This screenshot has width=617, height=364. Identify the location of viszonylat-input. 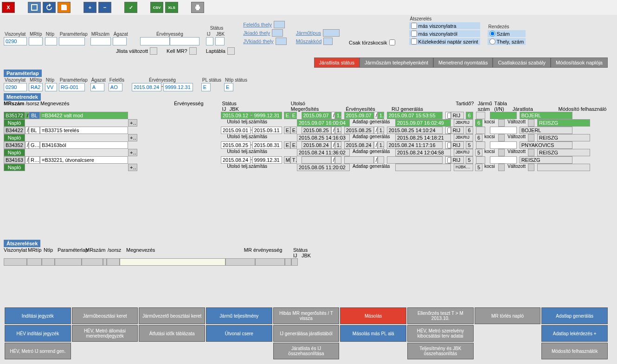
(15, 41).